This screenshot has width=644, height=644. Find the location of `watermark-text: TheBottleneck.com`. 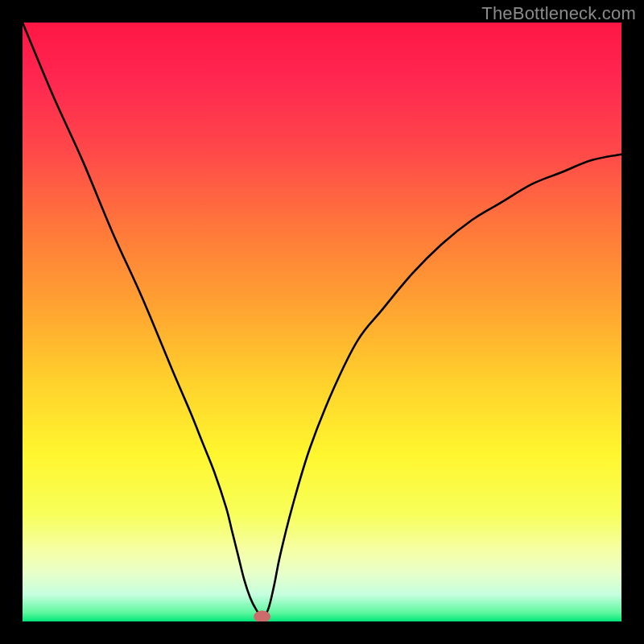

watermark-text: TheBottleneck.com is located at coordinates (559, 14).